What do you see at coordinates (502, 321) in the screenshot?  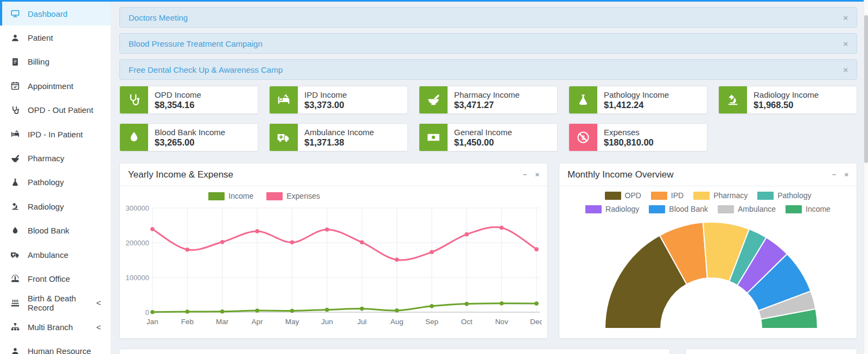 I see `x-axis-label: Nov` at bounding box center [502, 321].